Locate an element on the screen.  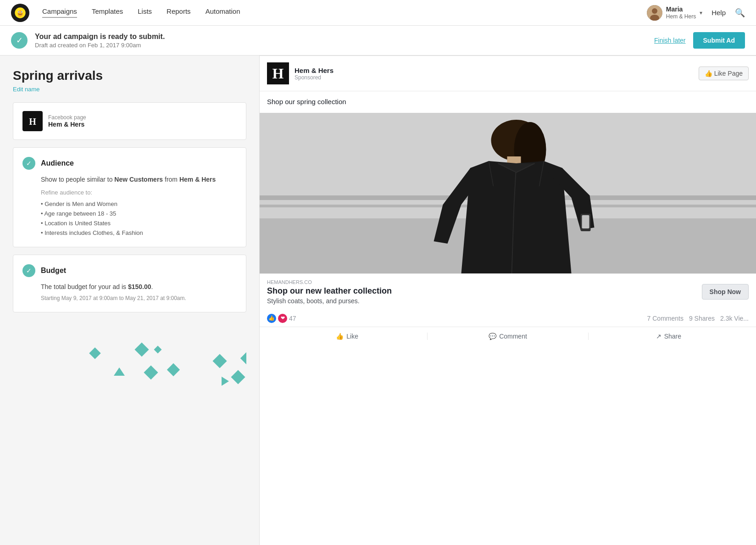
banner-text: Your ad campaign is ready to submit. Dra… is located at coordinates (341, 40).